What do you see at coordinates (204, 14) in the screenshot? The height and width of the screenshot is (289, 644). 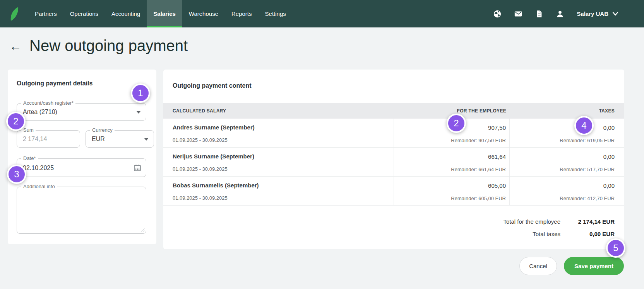 I see `nav-item-warehouse: Warehouse` at bounding box center [204, 14].